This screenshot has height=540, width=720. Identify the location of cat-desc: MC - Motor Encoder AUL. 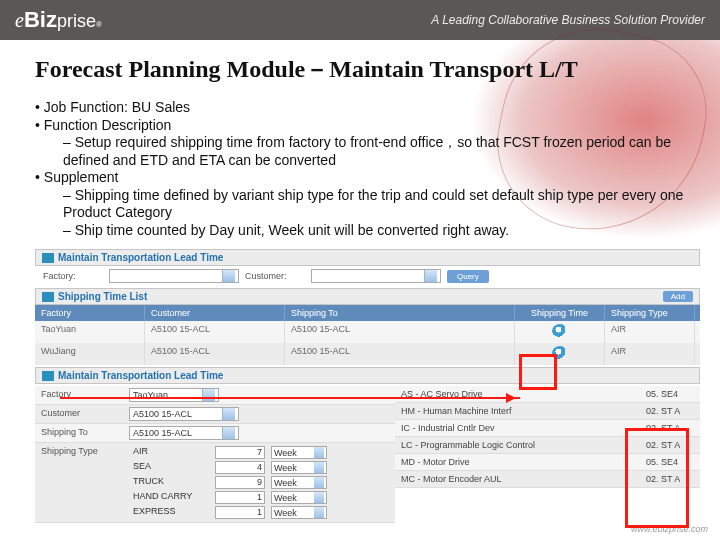
(518, 479).